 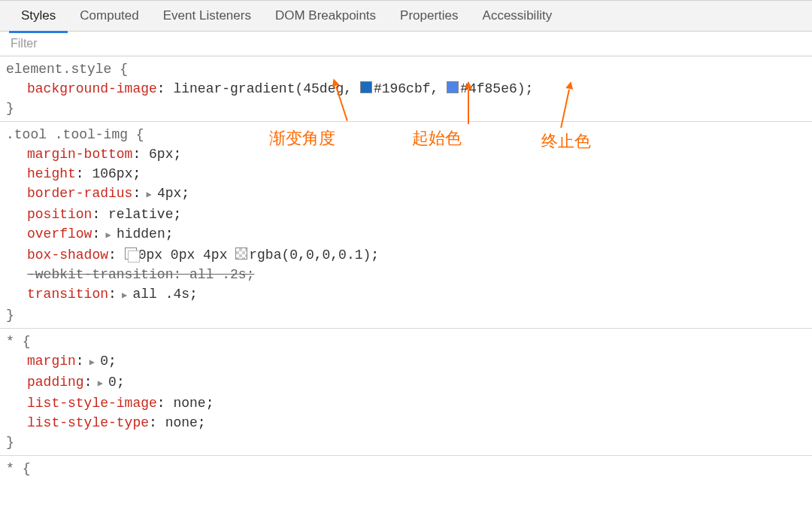 I want to click on tab-dom-breakpoints: DOM Breakpoints, so click(x=326, y=16).